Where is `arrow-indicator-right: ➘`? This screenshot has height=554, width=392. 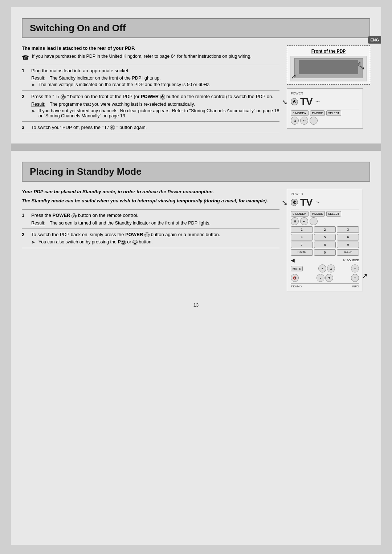 arrow-indicator-right: ➘ is located at coordinates (362, 68).